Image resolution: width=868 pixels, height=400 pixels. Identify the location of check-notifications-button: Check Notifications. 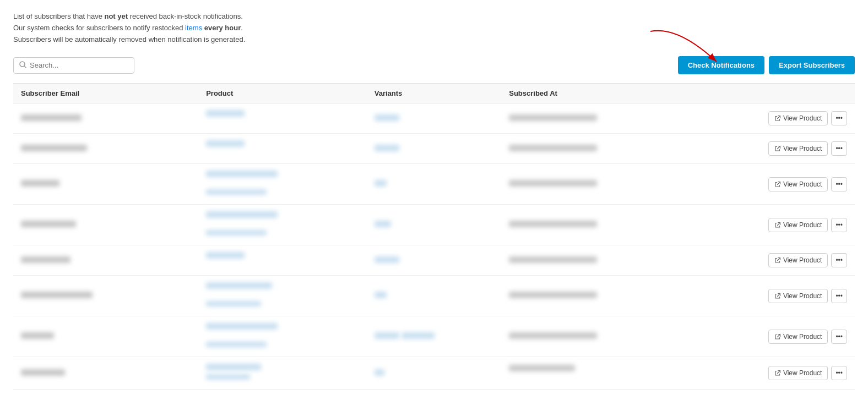
(721, 65).